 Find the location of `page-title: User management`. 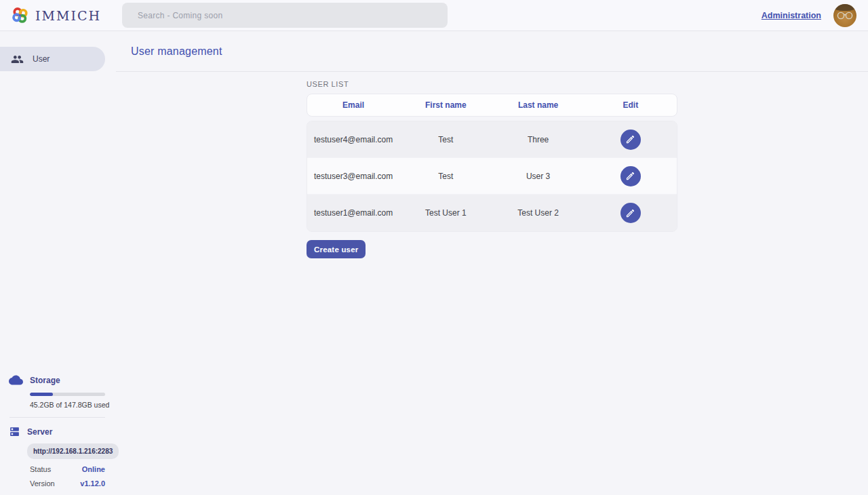

page-title: User management is located at coordinates (176, 52).